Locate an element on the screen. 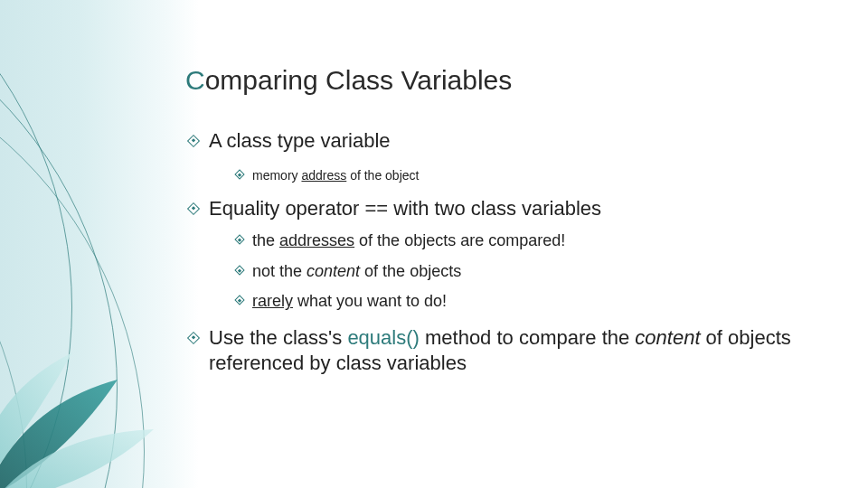 The width and height of the screenshot is (868, 488). bullet-text: of the object is located at coordinates (382, 175).